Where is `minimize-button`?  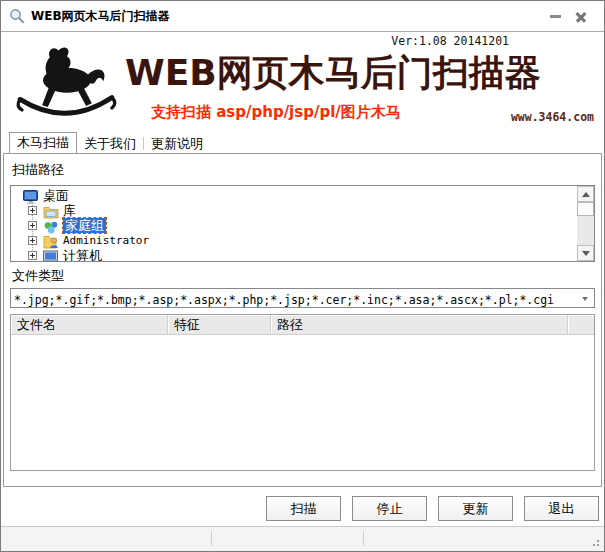 minimize-button is located at coordinates (555, 16).